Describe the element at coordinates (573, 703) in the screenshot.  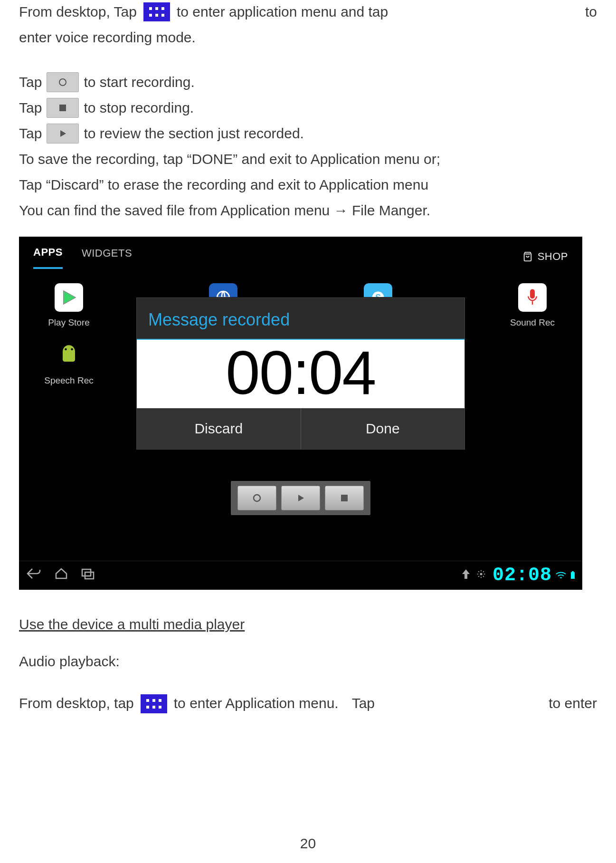
I see `text: to enter` at that location.